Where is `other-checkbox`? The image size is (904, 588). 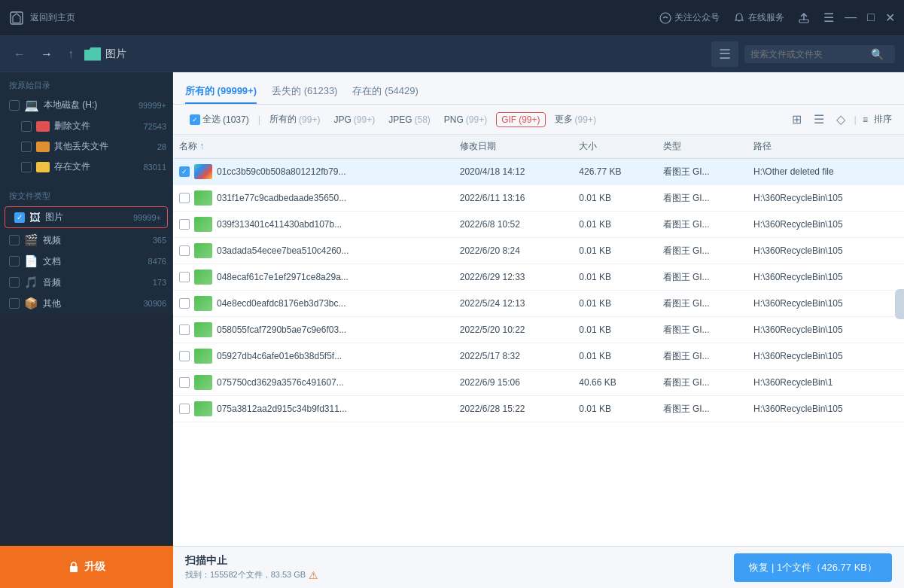
other-checkbox is located at coordinates (26, 147).